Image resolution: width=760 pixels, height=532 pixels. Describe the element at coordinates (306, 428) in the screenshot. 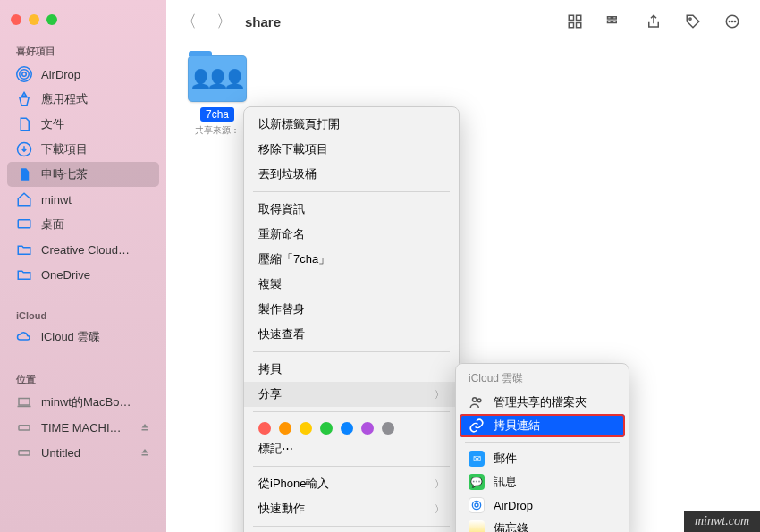

I see `tag-yellow` at that location.